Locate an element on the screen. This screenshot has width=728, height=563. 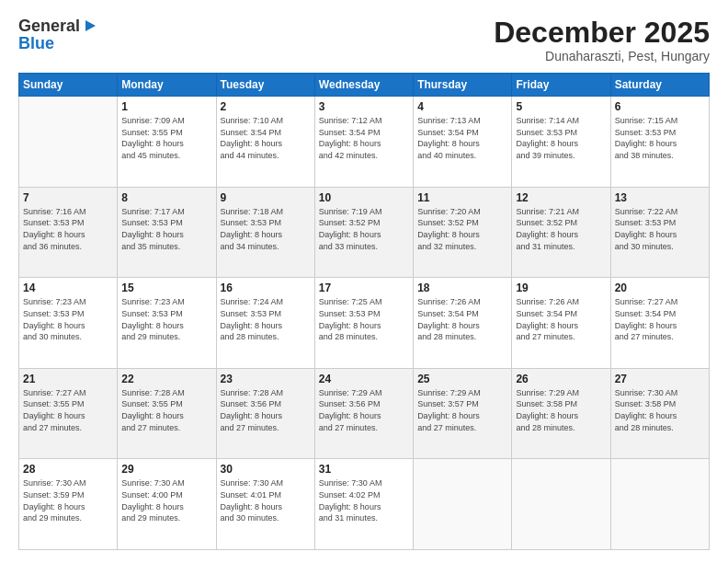
day-number: 25 is located at coordinates (462, 379).